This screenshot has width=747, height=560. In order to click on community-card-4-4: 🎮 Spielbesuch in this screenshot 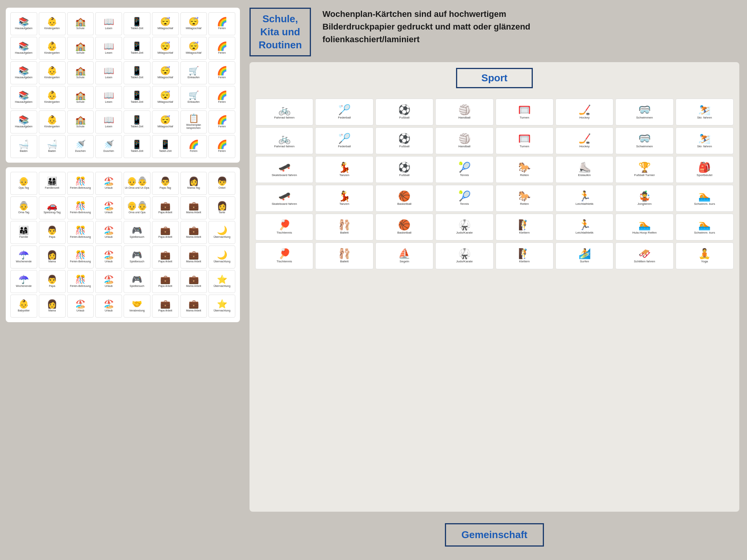, I will do `click(137, 282)`.